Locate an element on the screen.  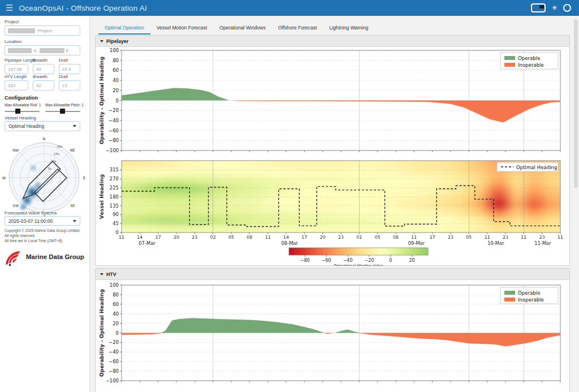
svg-text: 14 is located at coordinates (286, 238).